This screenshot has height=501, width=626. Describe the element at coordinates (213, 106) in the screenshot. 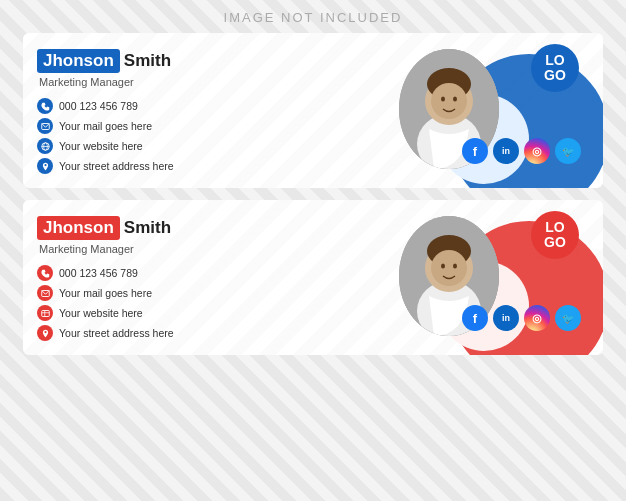

I see `contact-phone-blue: 000 123 456 789` at that location.